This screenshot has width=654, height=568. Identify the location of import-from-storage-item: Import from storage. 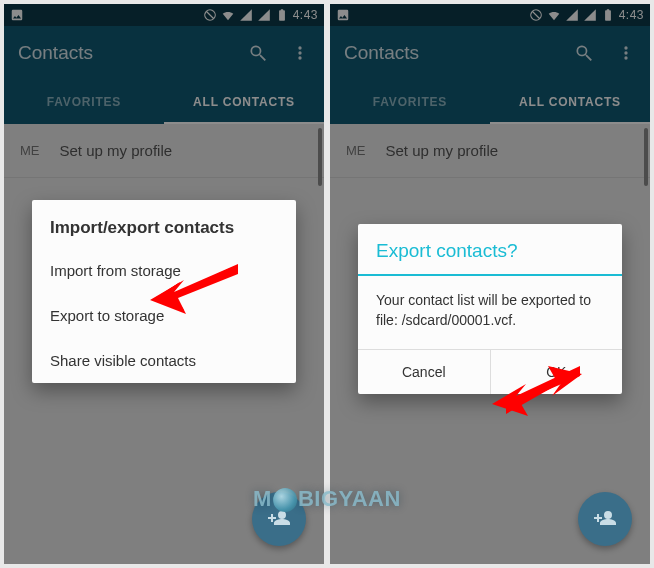
(164, 270).